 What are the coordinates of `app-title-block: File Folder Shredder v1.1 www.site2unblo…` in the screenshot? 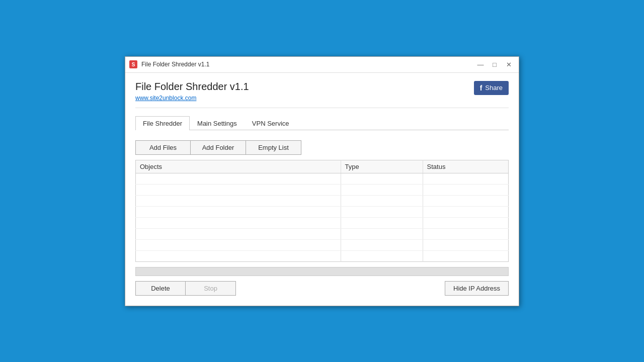 It's located at (192, 92).